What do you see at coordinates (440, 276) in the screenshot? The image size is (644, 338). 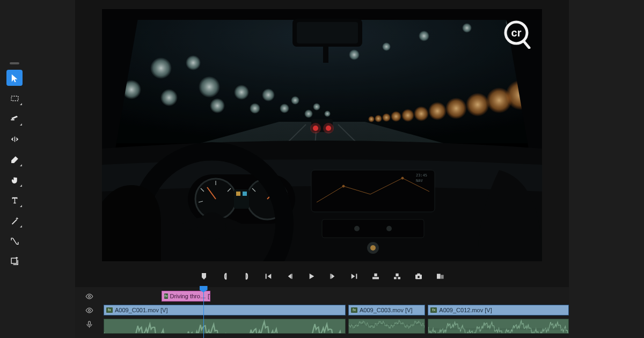 I see `comparison-view-button` at bounding box center [440, 276].